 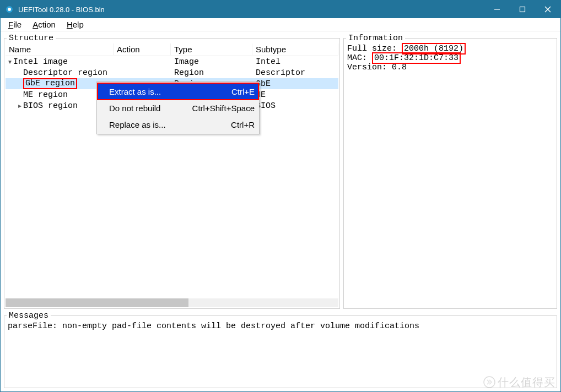 I want to click on context-menu-item: Replace as is...Ctrl+R, so click(x=178, y=124).